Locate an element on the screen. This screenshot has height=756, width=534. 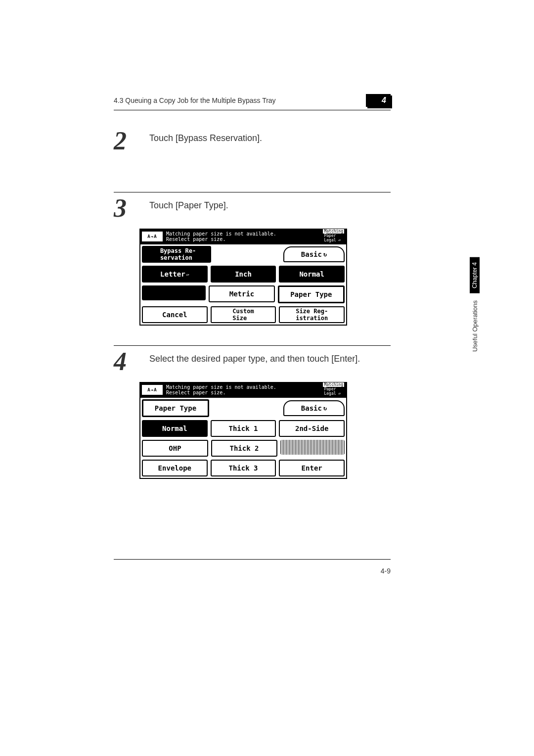
paper-type-button: Paper Type is located at coordinates (312, 294).